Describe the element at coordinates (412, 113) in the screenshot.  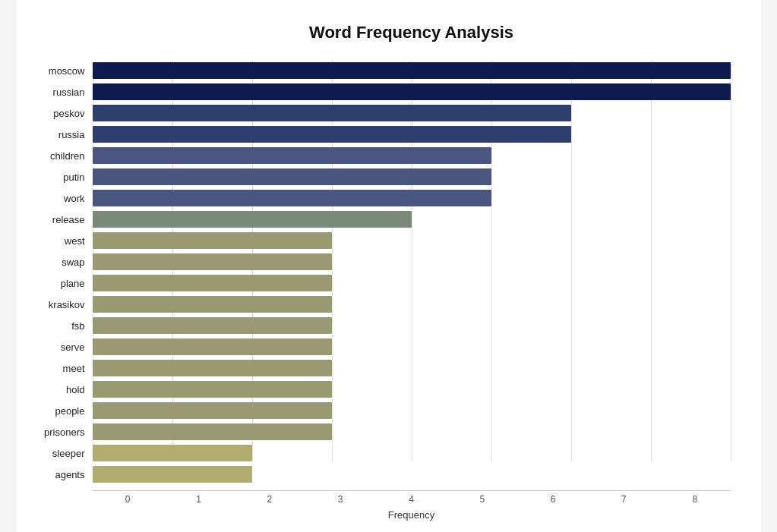
I see `bar-row: peskov` at that location.